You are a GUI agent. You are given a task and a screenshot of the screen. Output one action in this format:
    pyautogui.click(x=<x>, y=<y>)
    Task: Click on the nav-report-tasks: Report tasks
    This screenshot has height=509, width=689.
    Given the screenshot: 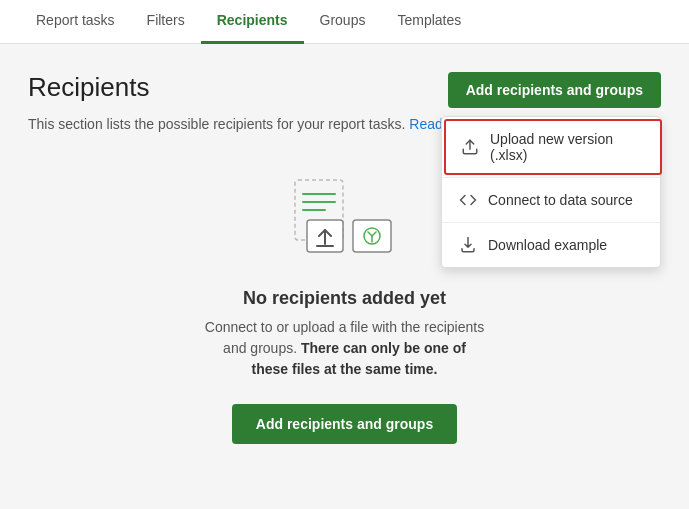 What is the action you would take?
    pyautogui.click(x=76, y=22)
    